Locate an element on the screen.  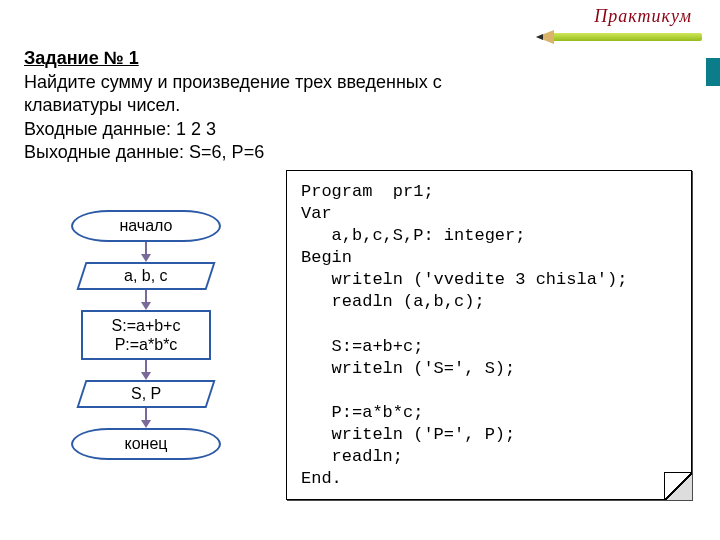
flow-end: конец is located at coordinates (146, 444).